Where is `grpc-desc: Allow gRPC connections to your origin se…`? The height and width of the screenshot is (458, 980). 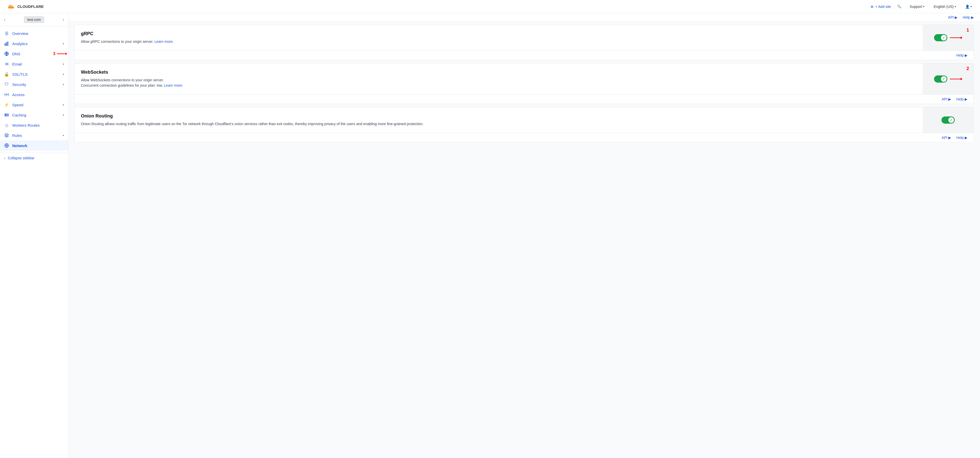 grpc-desc: Allow gRPC connections to your origin se… is located at coordinates (499, 42).